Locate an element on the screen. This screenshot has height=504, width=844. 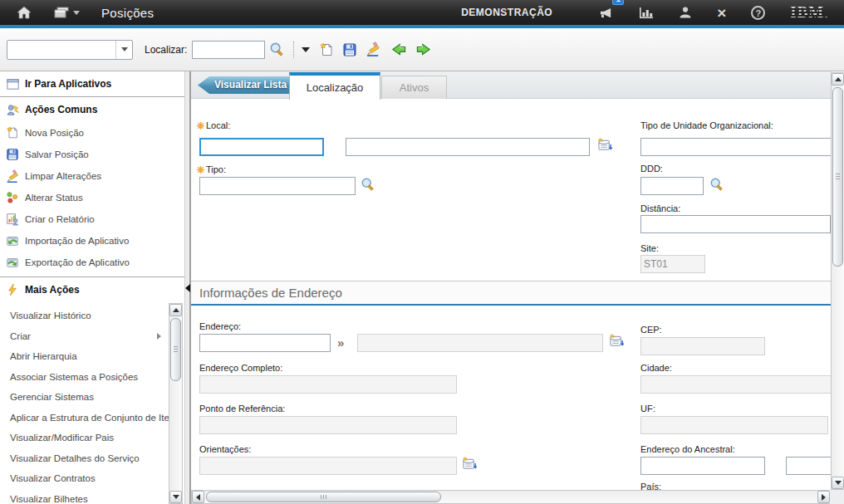
common-actions-title: Ações Comuns is located at coordinates (61, 110).